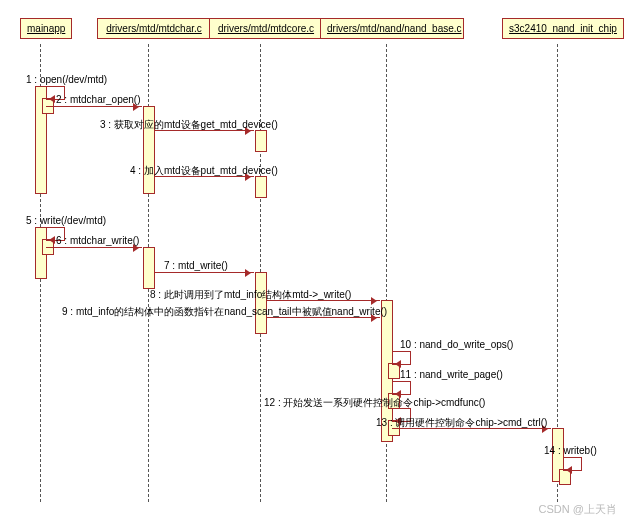 The image size is (627, 523). Describe the element at coordinates (154, 28) in the screenshot. I see `participant-mtdchar: drivers/mtd/mtdchar.c` at that location.